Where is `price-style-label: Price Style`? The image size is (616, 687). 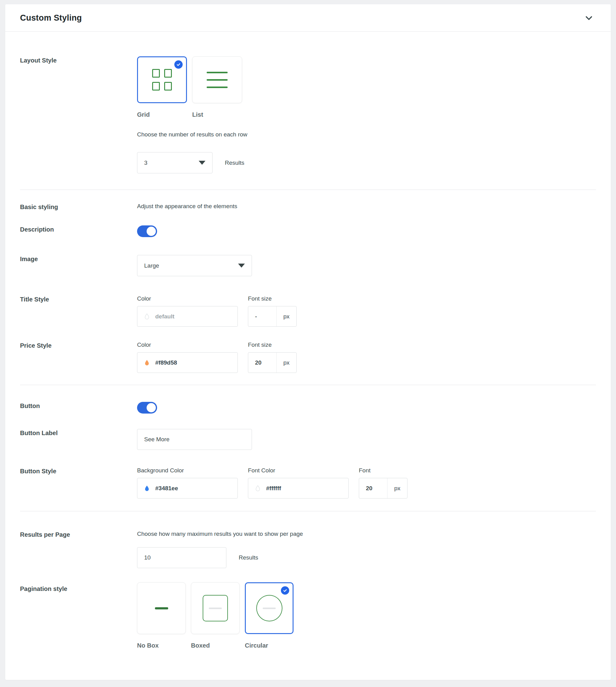
price-style-label: Price Style is located at coordinates (36, 346).